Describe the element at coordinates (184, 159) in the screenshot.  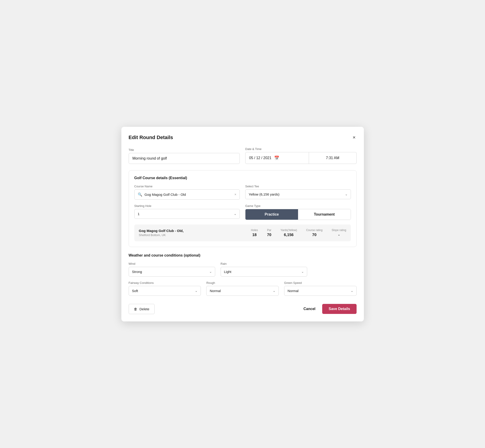
I see `title-input` at that location.